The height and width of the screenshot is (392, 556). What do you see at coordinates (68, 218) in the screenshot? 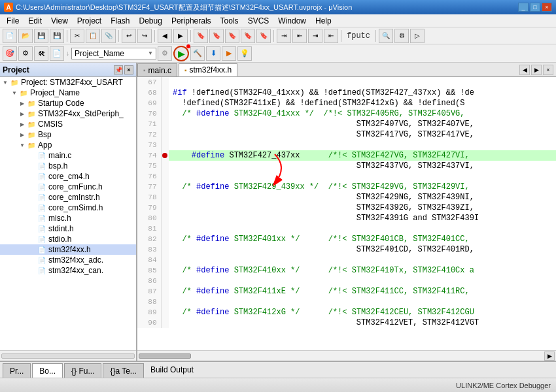
I see `sidebar-item-misch: ▶ 📄 misc.h` at bounding box center [68, 218].